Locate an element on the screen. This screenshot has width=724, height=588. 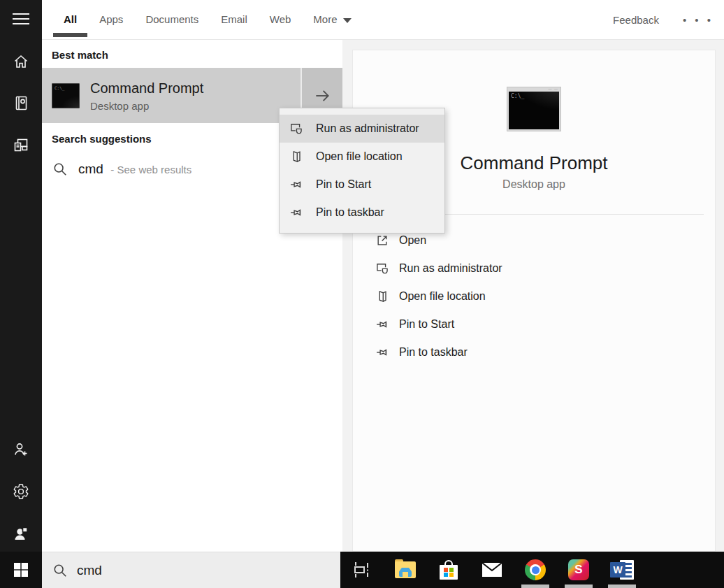
arrow-right-icon is located at coordinates (322, 96).